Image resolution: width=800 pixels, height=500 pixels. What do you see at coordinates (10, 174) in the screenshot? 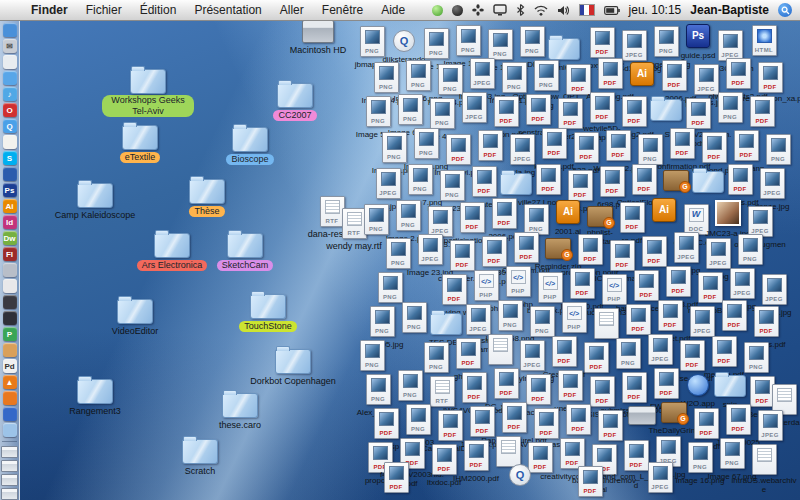
I see `dock-adium-icon` at bounding box center [10, 174].